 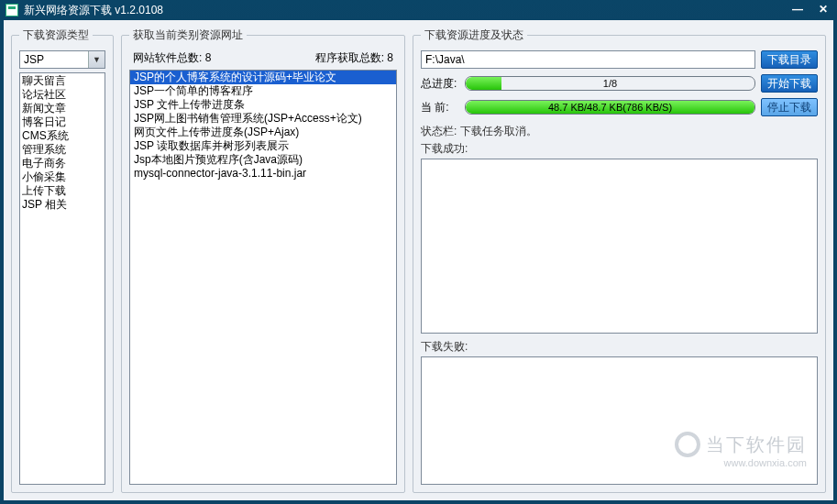 I want to click on resource-item: 网页文件上传带进度条(JSP+Ajax), so click(x=263, y=132).